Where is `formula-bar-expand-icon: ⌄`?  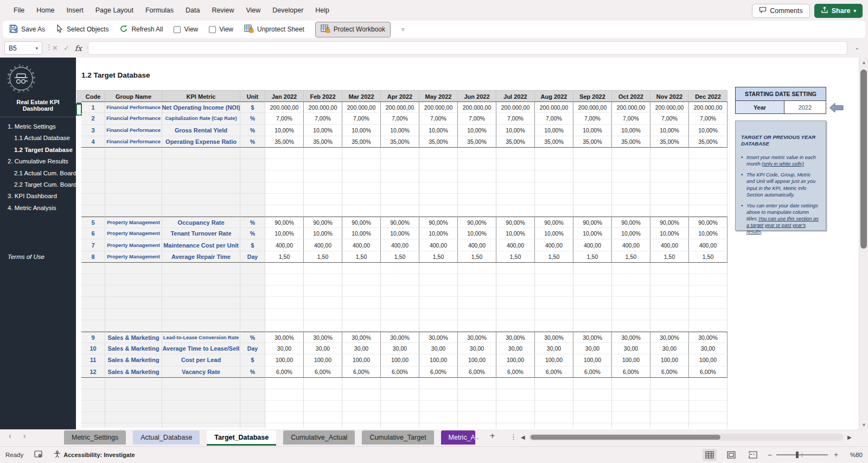
formula-bar-expand-icon: ⌄ is located at coordinates (857, 48).